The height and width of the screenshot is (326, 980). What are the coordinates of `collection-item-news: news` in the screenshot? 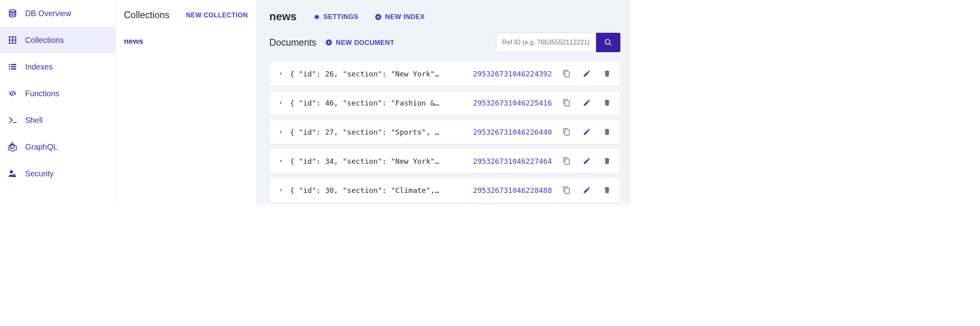 It's located at (186, 41).